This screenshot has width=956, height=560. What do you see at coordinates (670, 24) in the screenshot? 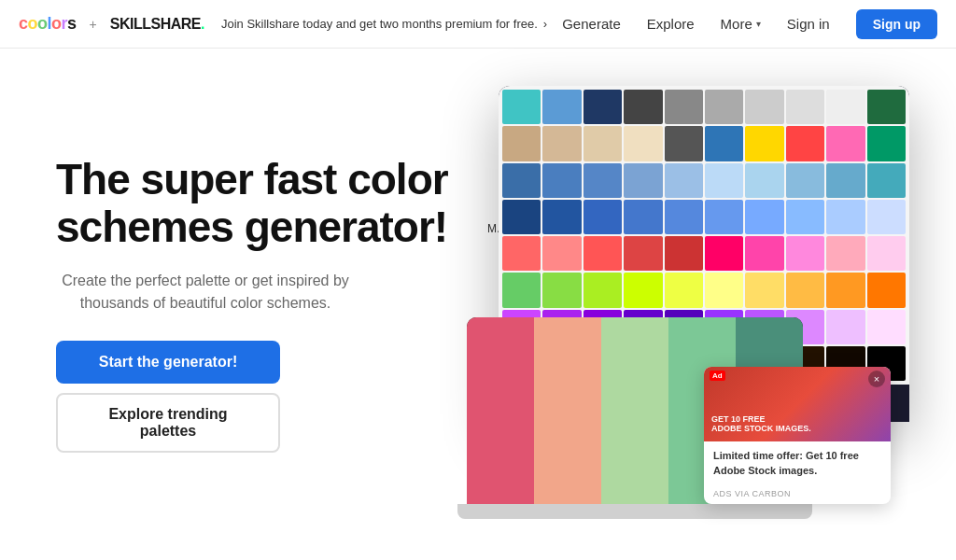
I see `nav-explore: Explore` at bounding box center [670, 24].